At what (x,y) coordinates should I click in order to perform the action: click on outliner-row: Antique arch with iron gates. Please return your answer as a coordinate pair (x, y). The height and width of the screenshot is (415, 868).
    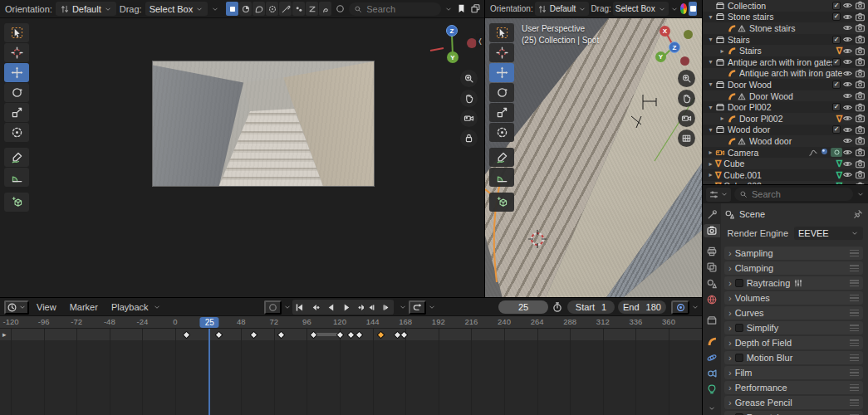
    Looking at the image, I should click on (786, 74).